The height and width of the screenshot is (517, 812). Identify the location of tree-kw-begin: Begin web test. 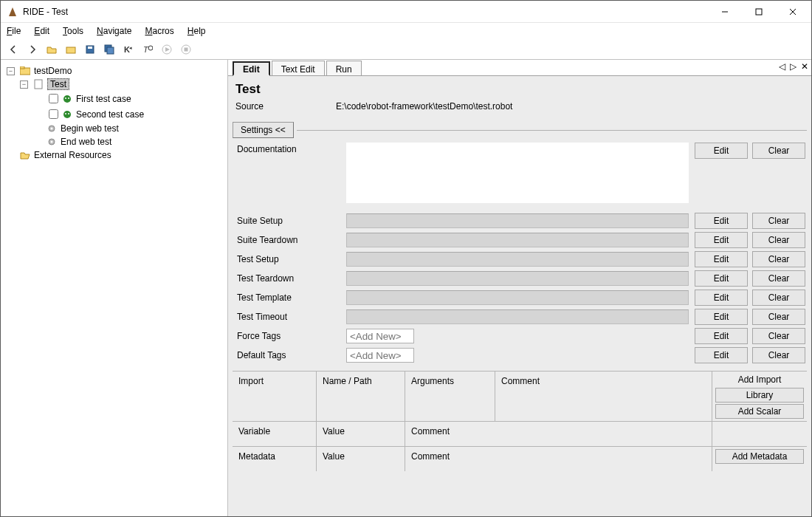
(128, 129).